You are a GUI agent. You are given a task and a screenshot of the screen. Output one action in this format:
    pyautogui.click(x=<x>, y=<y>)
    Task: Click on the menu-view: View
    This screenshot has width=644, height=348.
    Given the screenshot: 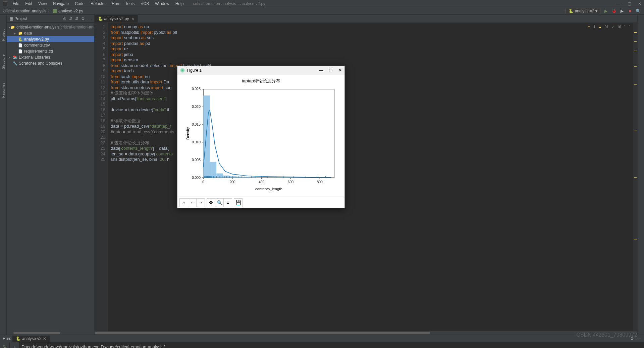 What is the action you would take?
    pyautogui.click(x=43, y=4)
    